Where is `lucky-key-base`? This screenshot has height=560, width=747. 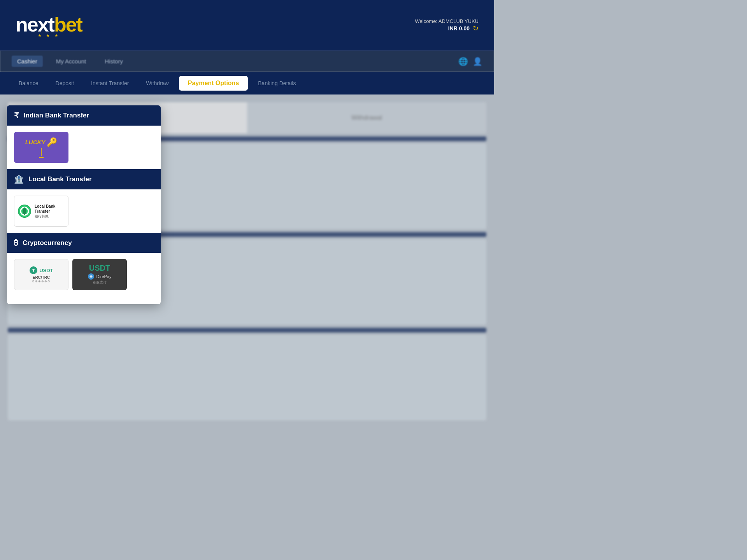 lucky-key-base is located at coordinates (41, 157).